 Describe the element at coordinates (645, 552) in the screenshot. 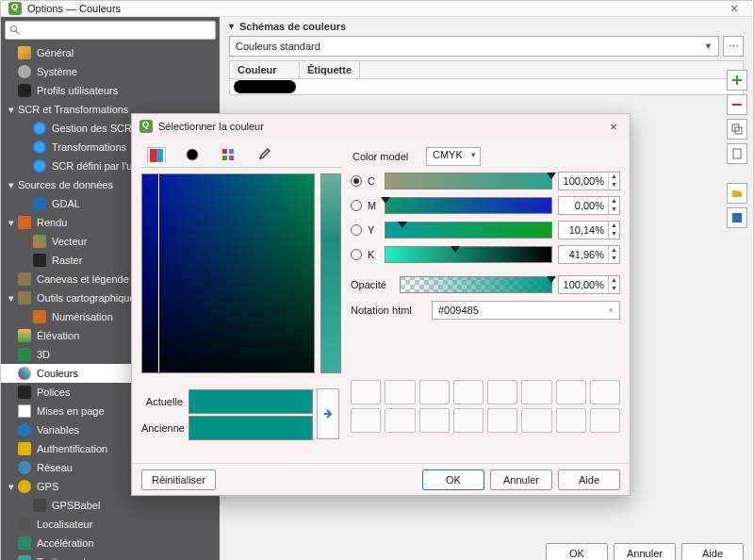

I see `cancel-button: Annuler` at that location.